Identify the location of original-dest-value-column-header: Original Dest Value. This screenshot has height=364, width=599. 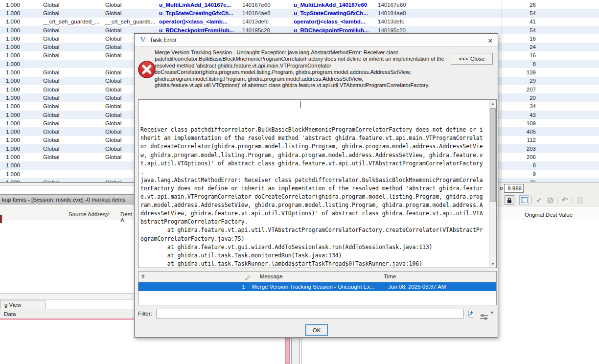
(549, 215).